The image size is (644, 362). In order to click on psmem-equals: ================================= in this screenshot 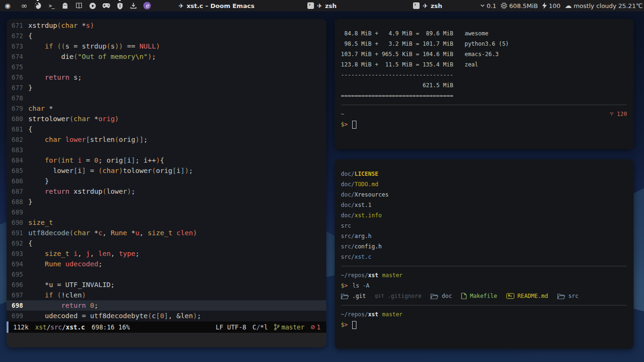, I will do `click(397, 96)`.